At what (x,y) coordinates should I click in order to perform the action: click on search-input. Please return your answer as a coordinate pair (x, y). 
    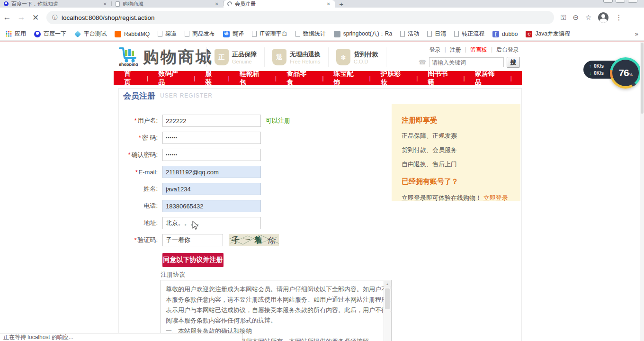
    Looking at the image, I should click on (466, 63).